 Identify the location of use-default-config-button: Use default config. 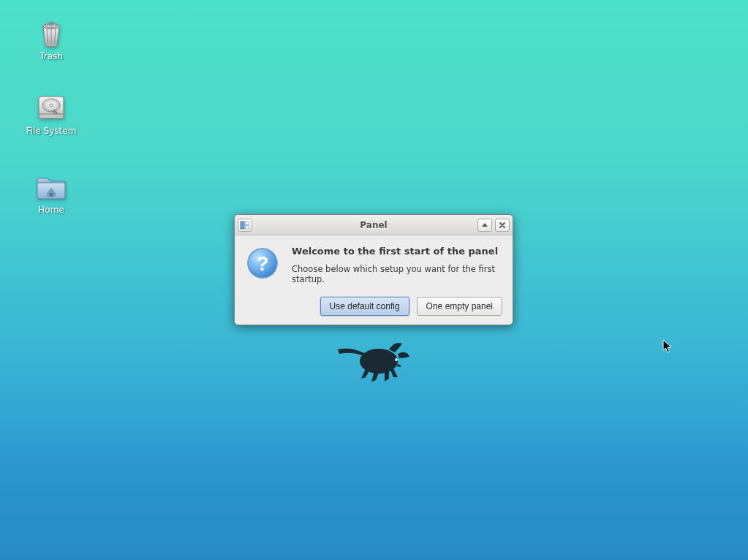
(365, 306).